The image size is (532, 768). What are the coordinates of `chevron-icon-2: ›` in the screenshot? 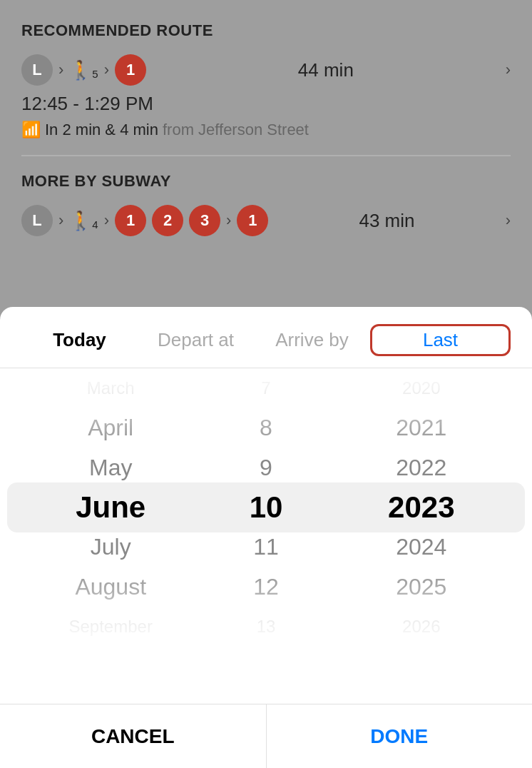 It's located at (107, 70).